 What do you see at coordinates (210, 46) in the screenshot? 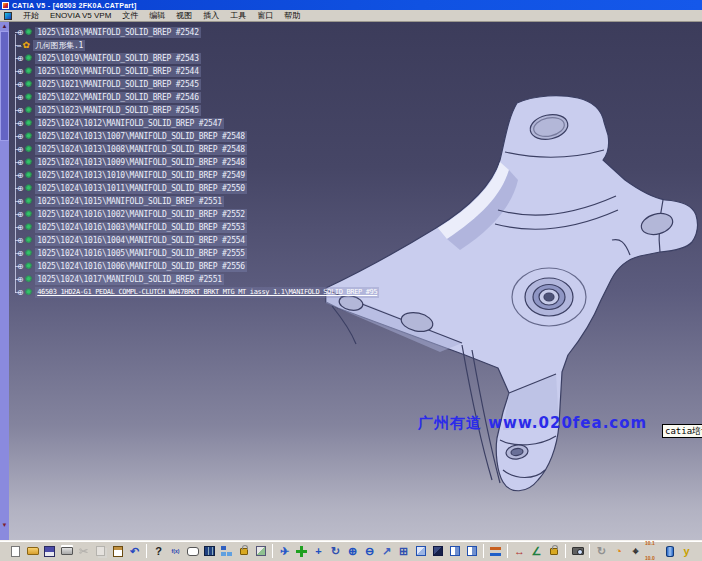
I see `tree-item: –✿几何图形集.1` at bounding box center [210, 46].